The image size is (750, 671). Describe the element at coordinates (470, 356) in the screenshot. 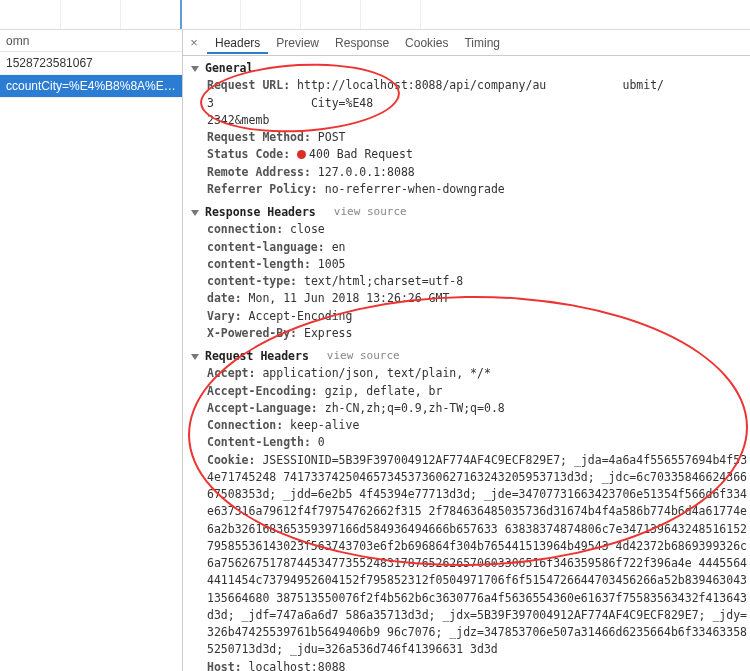

I see `request-headers-header: Request Headers view source` at that location.